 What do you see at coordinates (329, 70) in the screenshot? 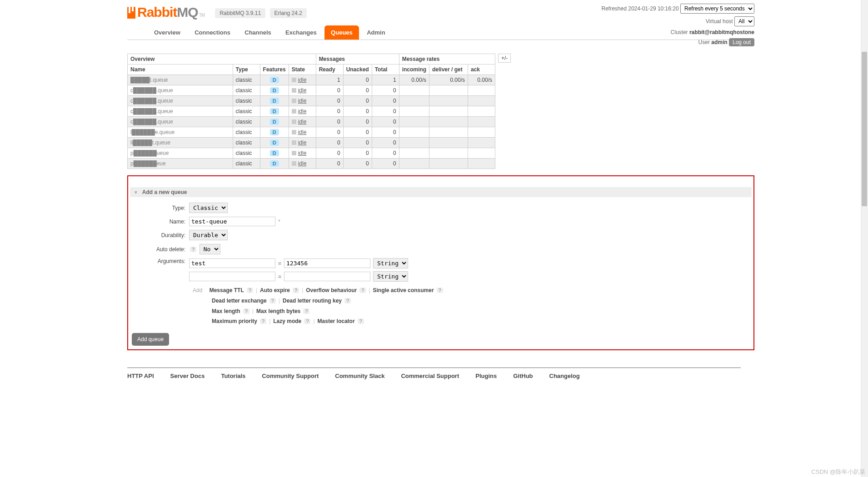
I see `th-ready: Ready` at bounding box center [329, 70].